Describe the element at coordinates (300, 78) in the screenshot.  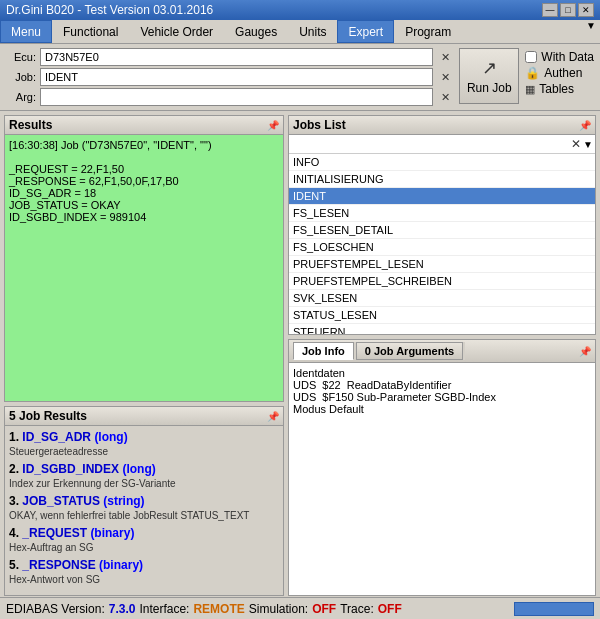
I see `toolbar: Ecu: ✕ Job: ✕ Arg: ✕ ↗ Run Job With Data…` at that location.